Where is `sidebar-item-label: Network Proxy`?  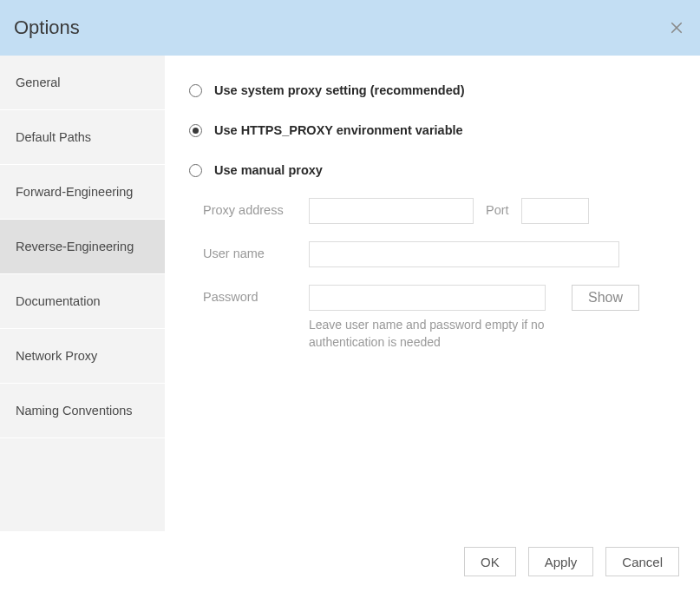
sidebar-item-label: Network Proxy is located at coordinates (56, 356).